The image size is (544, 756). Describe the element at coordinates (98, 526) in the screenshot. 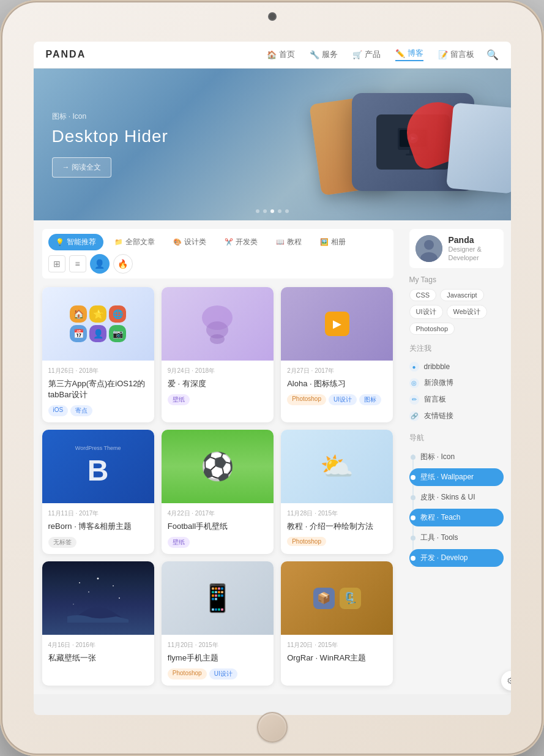

I see `card-4-title: reBorn · 博客&相册主题` at that location.